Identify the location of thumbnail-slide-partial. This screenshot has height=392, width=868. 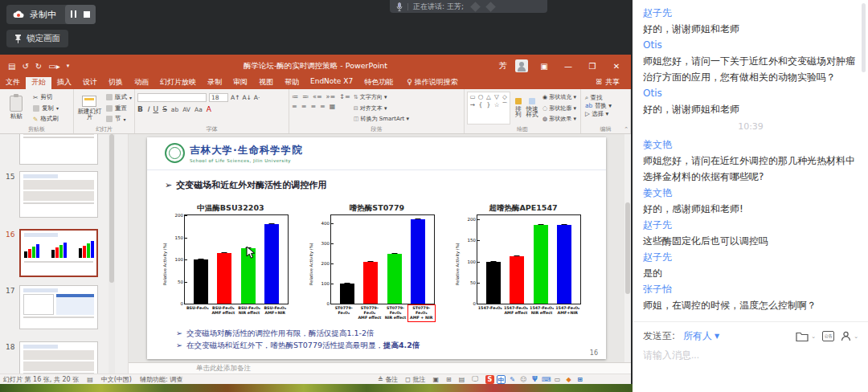
(59, 149).